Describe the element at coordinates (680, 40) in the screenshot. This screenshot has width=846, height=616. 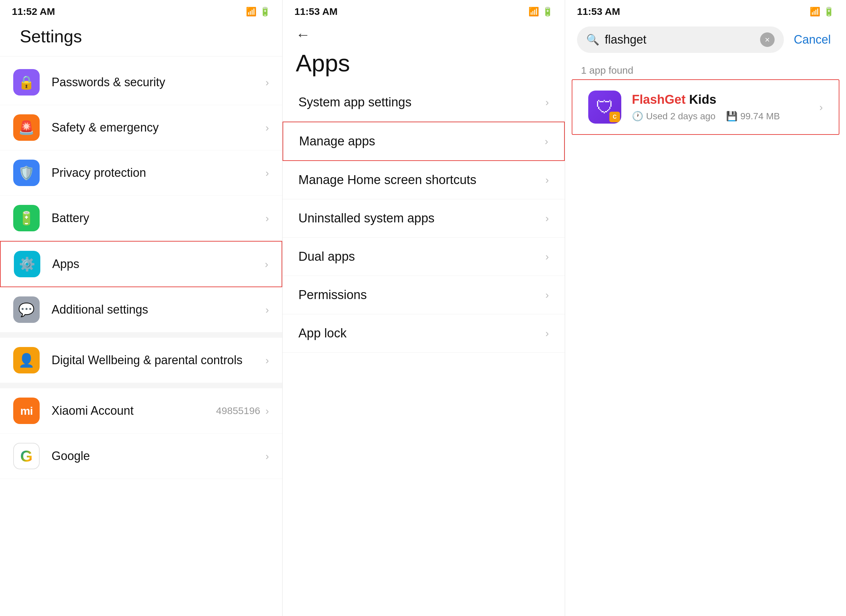
I see `search-input` at that location.